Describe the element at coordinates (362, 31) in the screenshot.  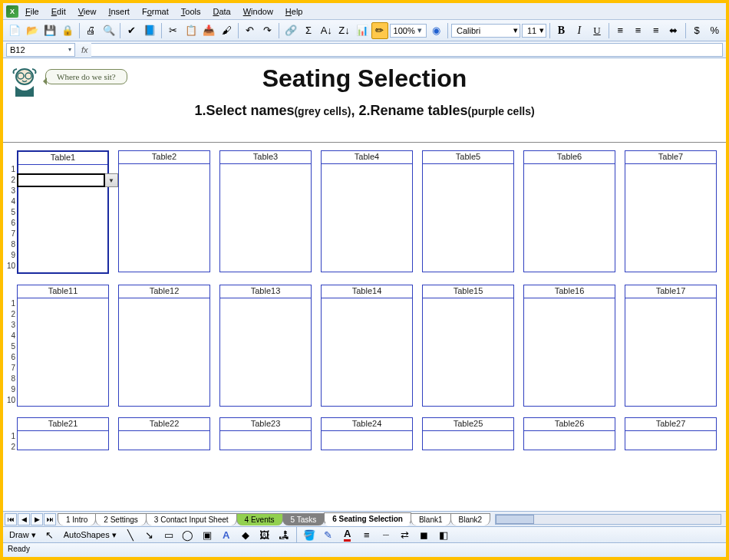
I see `chart-icon: 📊` at that location.